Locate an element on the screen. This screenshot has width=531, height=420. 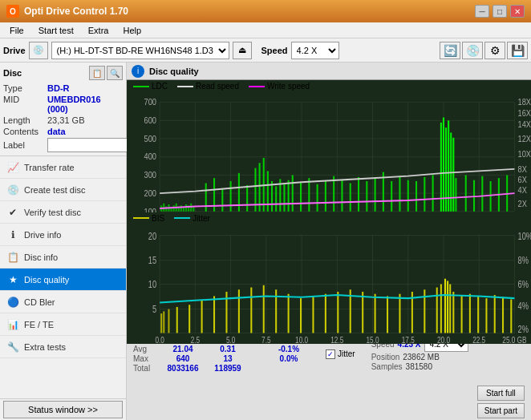
sidebar-item-cd-bler: 🔵 CD Bler is located at coordinates (63, 302).